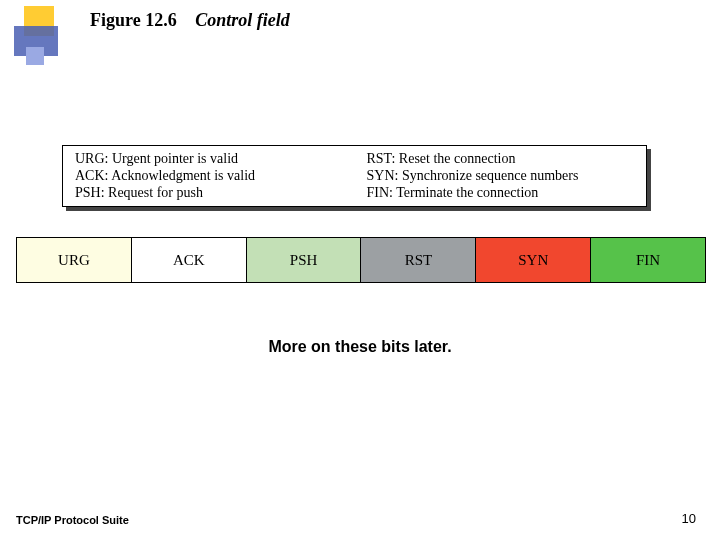 Image resolution: width=720 pixels, height=540 pixels. I want to click on bit-psh: PSH, so click(304, 260).